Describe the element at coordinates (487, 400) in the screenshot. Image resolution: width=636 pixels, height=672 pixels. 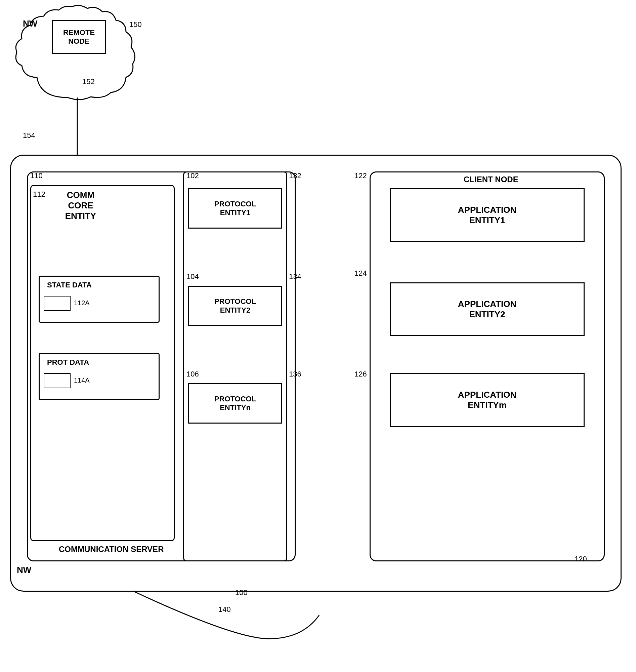
I see `application-entity-m-label: APPLICATION ENTITYm` at that location.